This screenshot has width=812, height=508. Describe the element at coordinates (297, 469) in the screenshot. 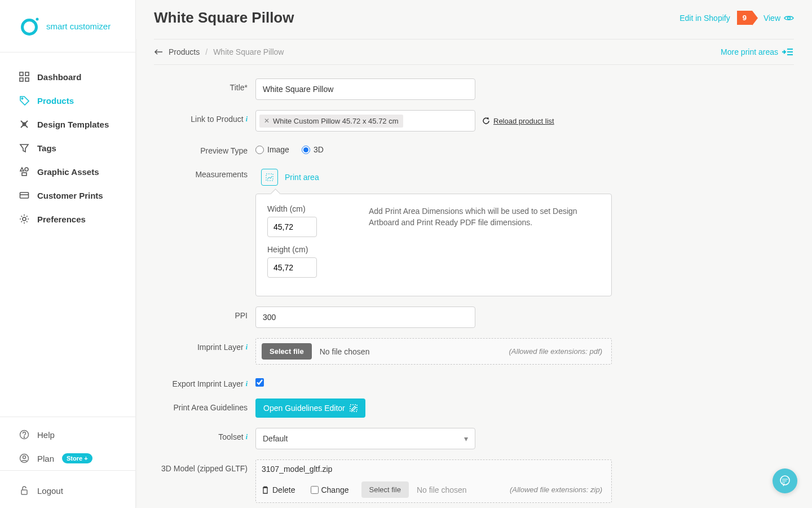

I see `model-filename: 3107_model_gltf.zip` at that location.